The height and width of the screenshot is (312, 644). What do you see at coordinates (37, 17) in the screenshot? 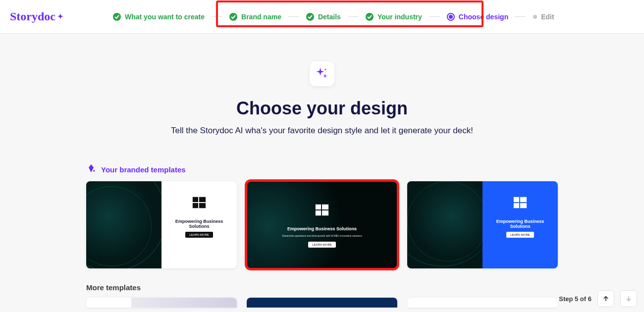
I see `brand-logo: Storydoc ✦` at bounding box center [37, 17].